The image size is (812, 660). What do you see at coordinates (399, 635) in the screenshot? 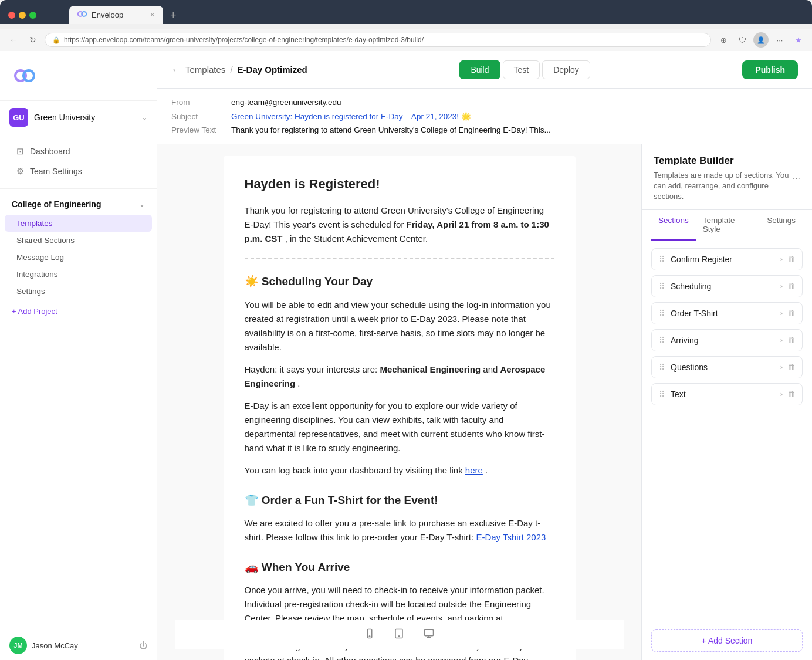
I see `tablet-view-button` at bounding box center [399, 635].